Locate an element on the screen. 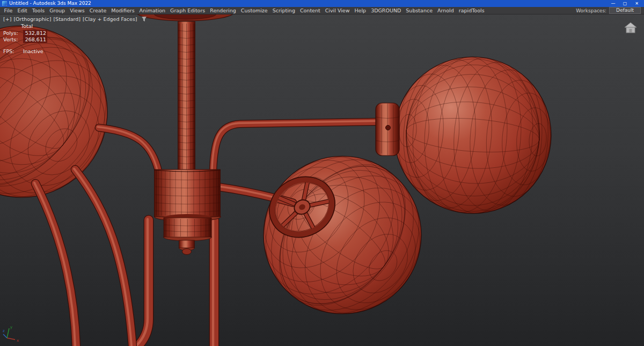 The height and width of the screenshot is (346, 644). workspaces-label: Workspaces: is located at coordinates (591, 11).